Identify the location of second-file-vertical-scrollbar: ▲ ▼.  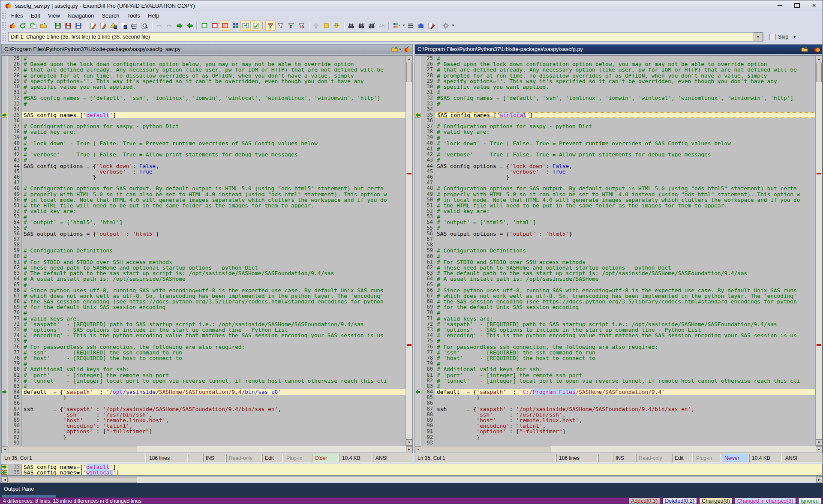
(819, 251).